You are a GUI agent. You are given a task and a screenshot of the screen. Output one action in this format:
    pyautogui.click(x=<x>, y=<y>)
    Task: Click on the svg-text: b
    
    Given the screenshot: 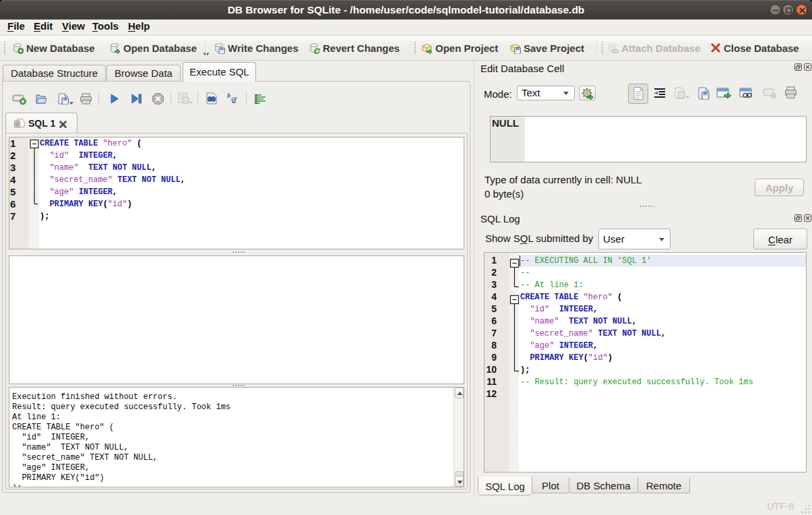 What is the action you would take?
    pyautogui.click(x=229, y=96)
    